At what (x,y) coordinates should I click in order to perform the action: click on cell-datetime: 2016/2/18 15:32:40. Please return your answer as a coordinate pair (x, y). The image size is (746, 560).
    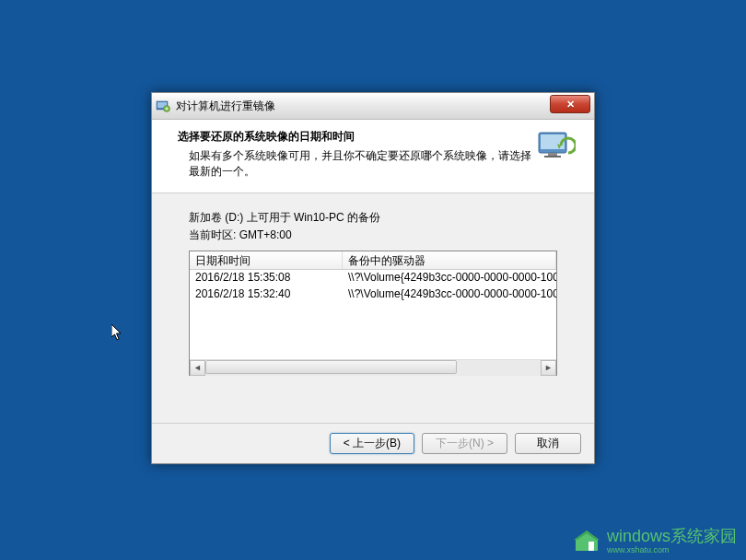
    Looking at the image, I should click on (266, 295).